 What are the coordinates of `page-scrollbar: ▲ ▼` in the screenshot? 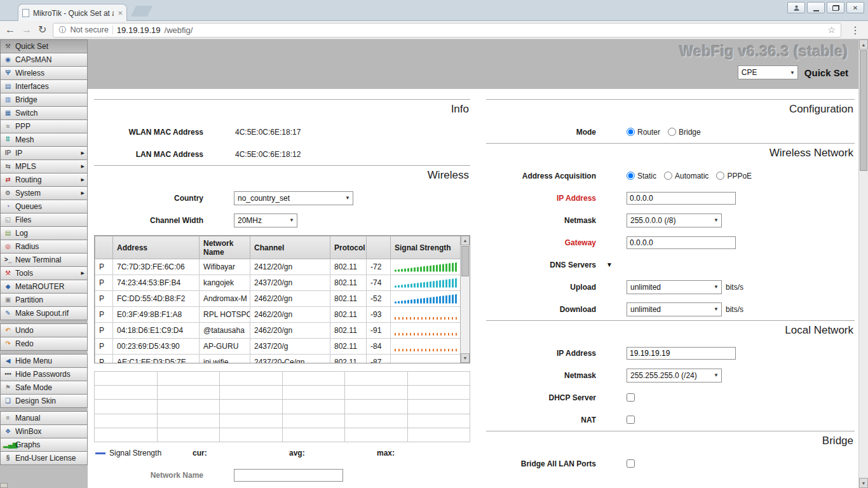 It's located at (863, 264).